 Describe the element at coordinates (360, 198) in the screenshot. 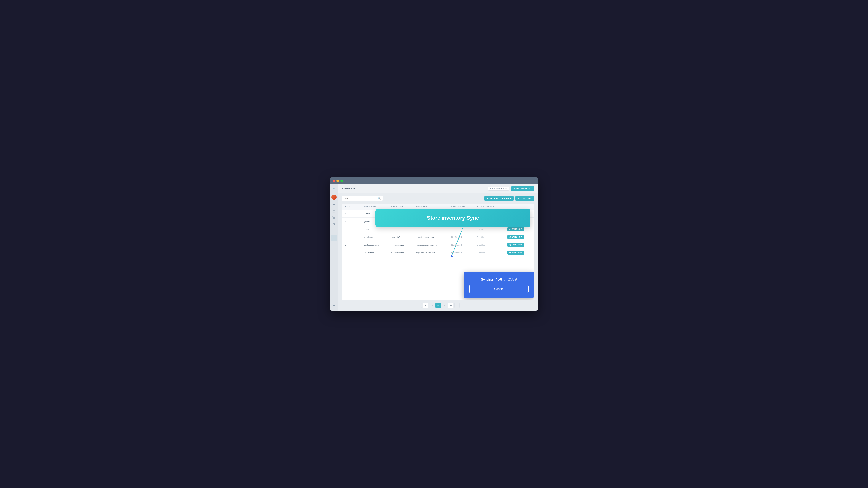

I see `search-input` at that location.